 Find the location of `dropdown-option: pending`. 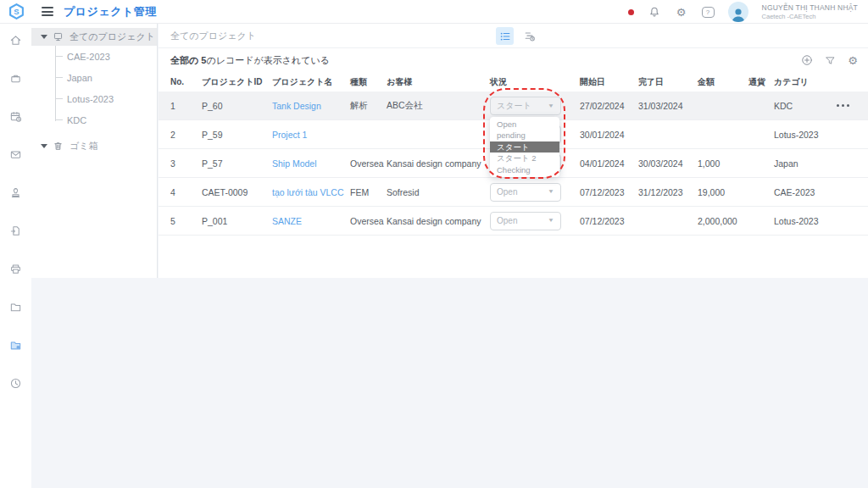

dropdown-option: pending is located at coordinates (525, 136).